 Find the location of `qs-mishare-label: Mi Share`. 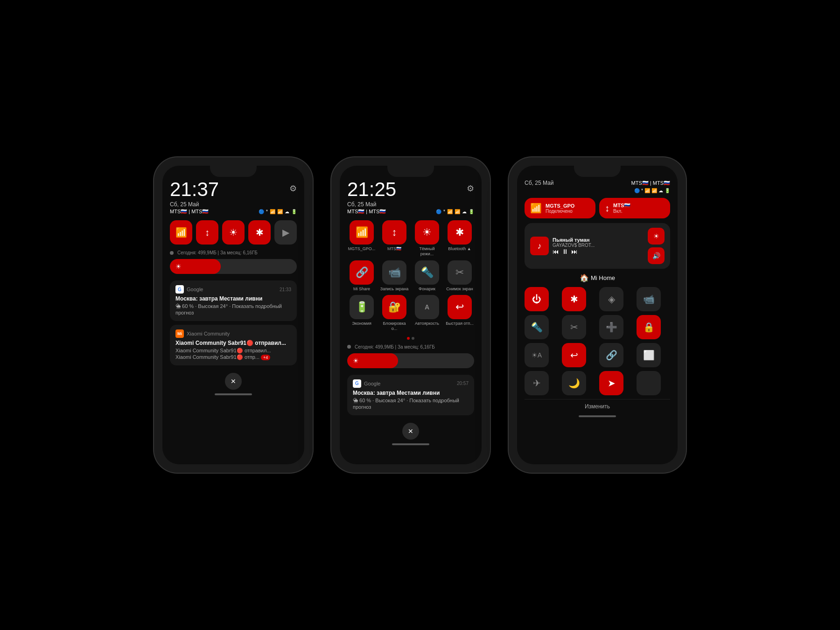

qs-mishare-label: Mi Share is located at coordinates (362, 289).